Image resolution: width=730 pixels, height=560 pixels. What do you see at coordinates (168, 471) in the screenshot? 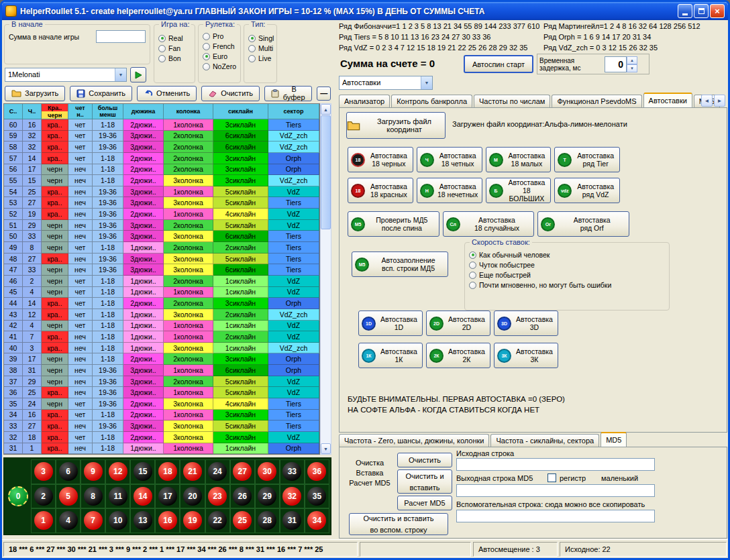
I see `board-number-18: 18` at bounding box center [168, 471].